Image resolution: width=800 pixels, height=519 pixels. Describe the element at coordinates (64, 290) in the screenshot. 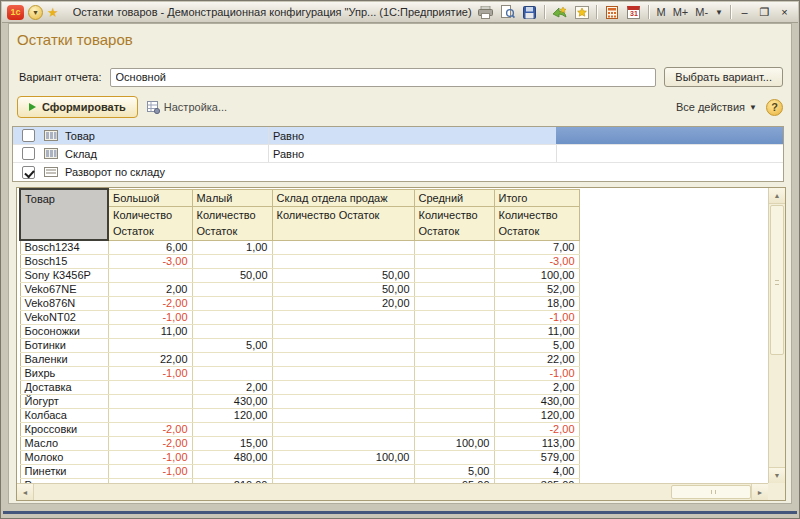

I see `product-cell: Veko67NE` at that location.